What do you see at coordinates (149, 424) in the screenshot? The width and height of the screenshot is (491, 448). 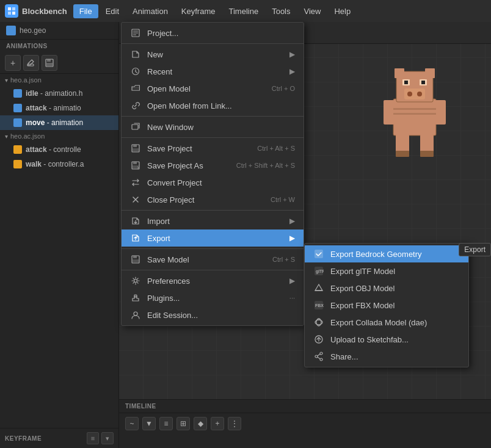 I see `tl-filter-icon: ▼` at bounding box center [149, 424].